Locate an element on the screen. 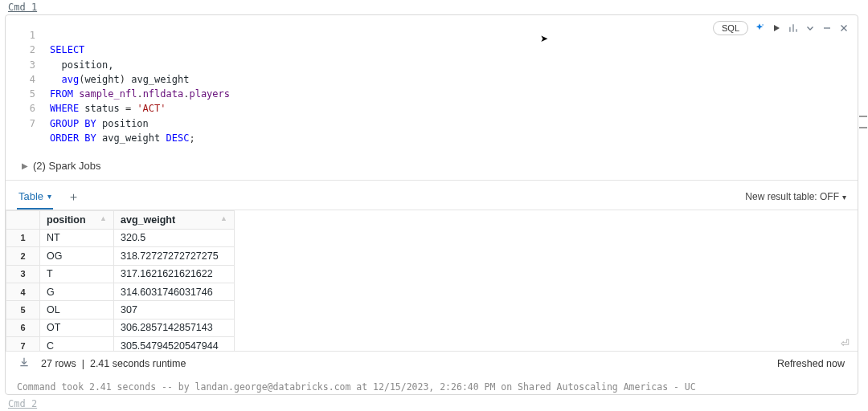  cell-avg-weight: 307 is located at coordinates (174, 310).